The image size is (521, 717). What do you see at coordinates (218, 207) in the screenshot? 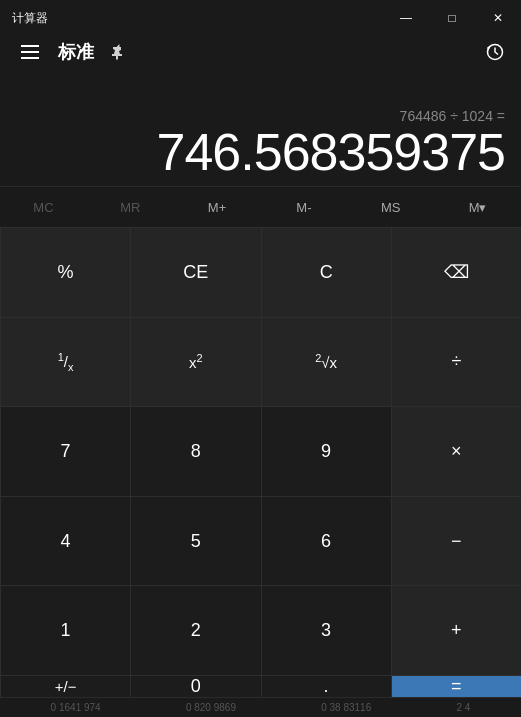
I see `mplus-button: M+` at bounding box center [218, 207].